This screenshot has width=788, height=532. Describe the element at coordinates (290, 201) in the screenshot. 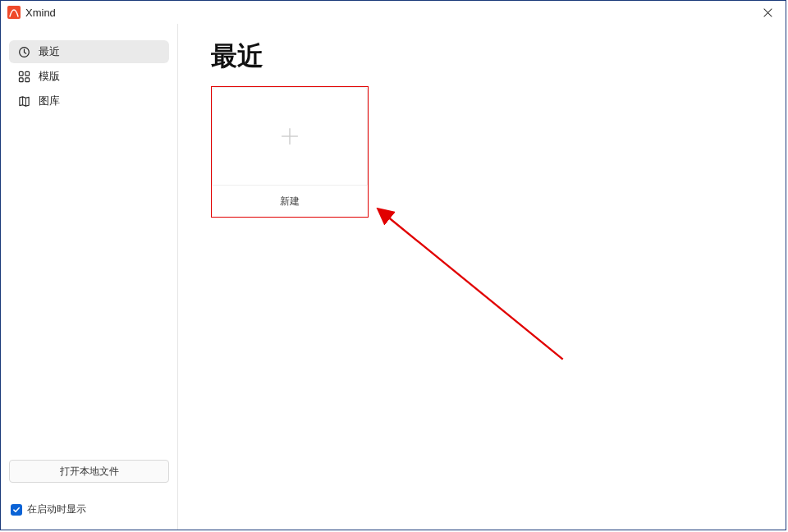

I see `new-card-caption: 新建` at that location.